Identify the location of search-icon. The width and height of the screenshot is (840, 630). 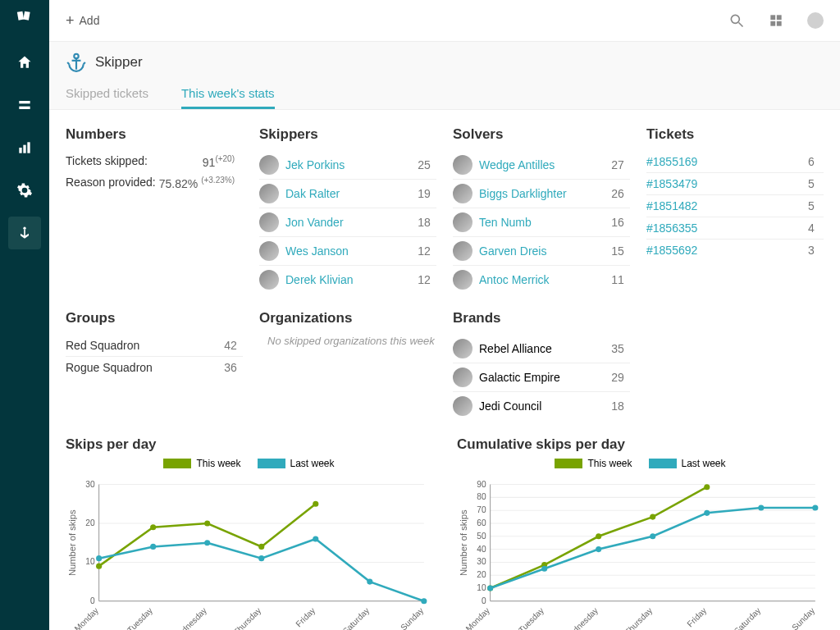
(737, 21).